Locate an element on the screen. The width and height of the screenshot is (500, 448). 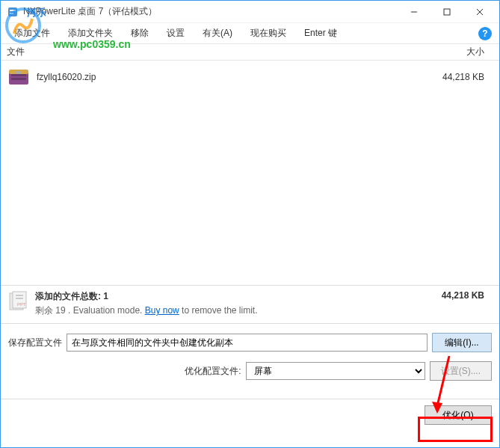
optimize-button: 优化(O) is located at coordinates (458, 415).